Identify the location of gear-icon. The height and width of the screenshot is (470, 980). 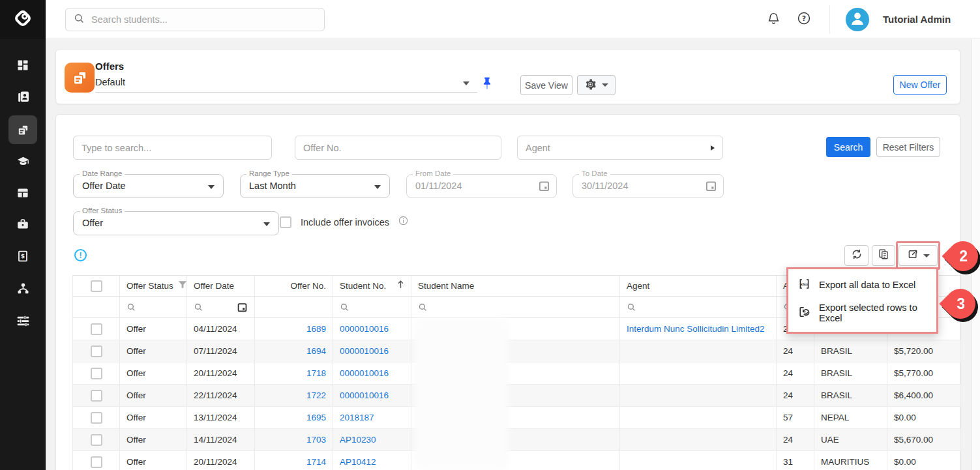
(591, 85).